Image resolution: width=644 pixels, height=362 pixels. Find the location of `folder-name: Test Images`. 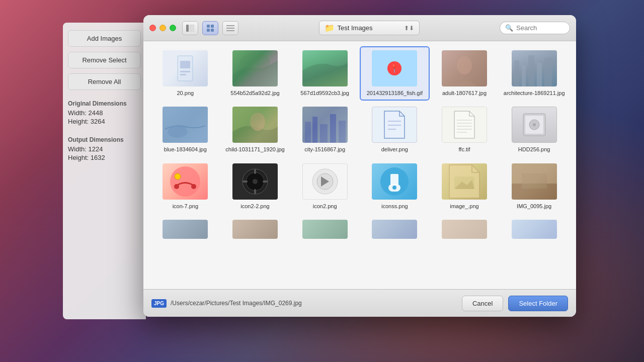

folder-name: Test Images is located at coordinates (369, 28).